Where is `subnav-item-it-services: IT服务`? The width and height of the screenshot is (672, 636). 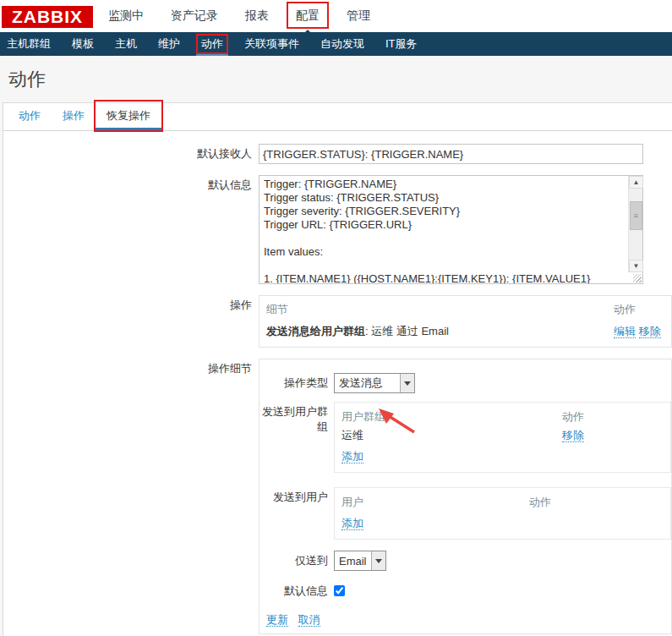 subnav-item-it-services: IT服务 is located at coordinates (402, 44).